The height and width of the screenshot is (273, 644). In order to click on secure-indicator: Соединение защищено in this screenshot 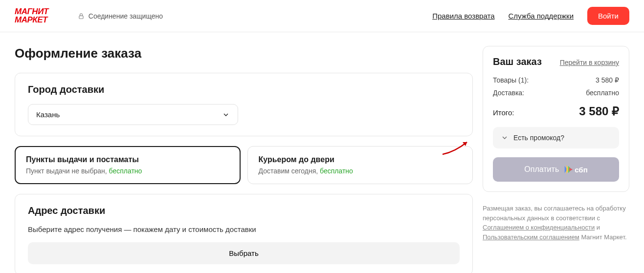, I will do `click(120, 16)`.